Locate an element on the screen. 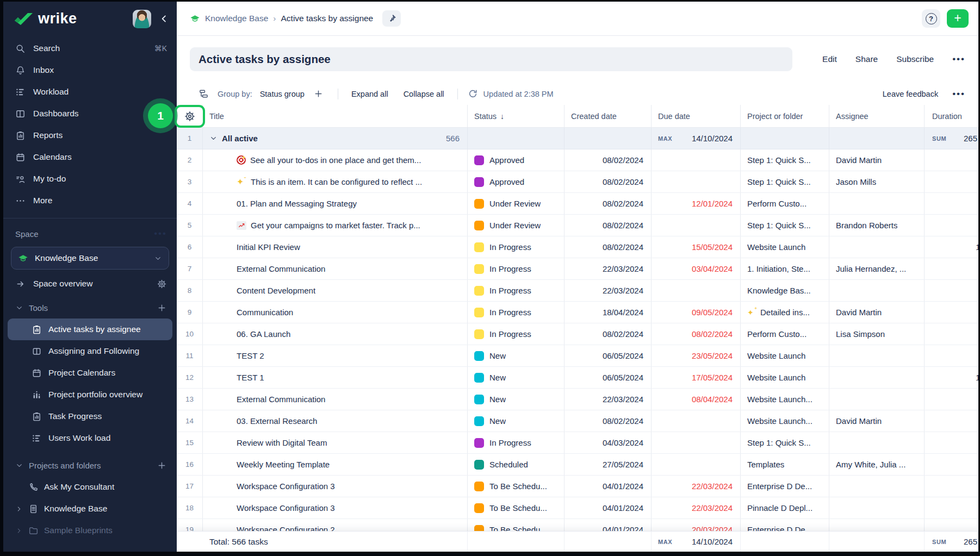 The width and height of the screenshot is (980, 556). space-selector: Knowledge Base is located at coordinates (90, 258).